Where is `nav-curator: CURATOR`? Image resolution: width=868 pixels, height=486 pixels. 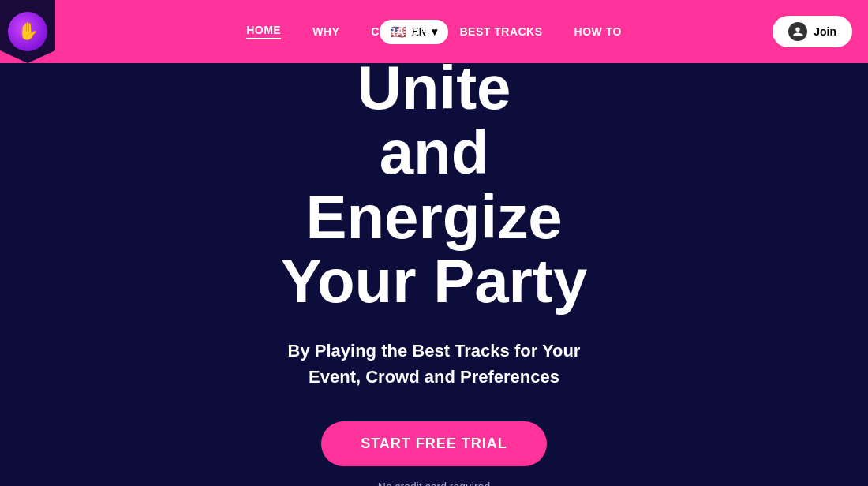 nav-curator: CURATOR is located at coordinates (399, 32).